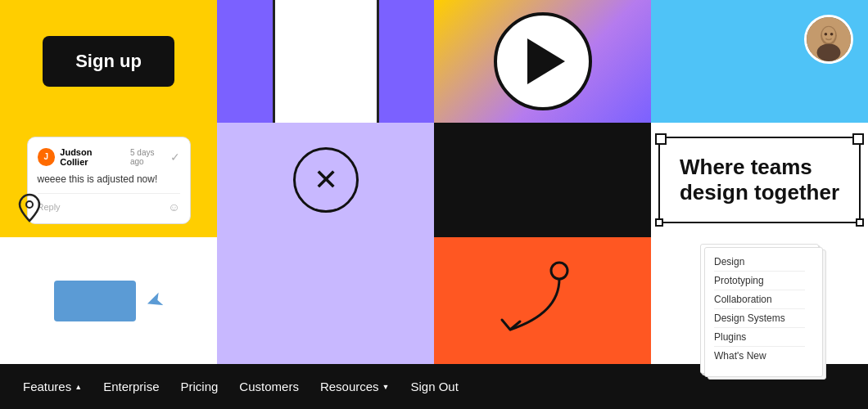  Describe the element at coordinates (760, 180) in the screenshot. I see `slogan-box: Where teams design together` at that location.